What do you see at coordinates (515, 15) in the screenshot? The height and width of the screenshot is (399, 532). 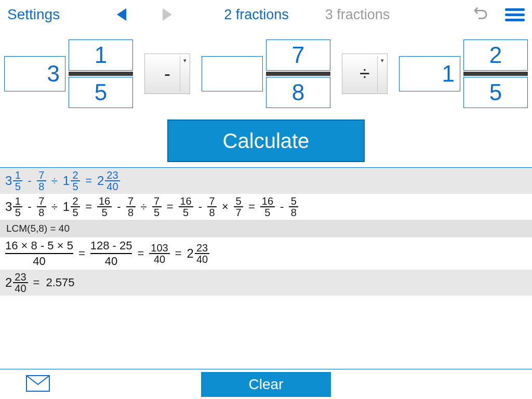 I see `menu-icon` at bounding box center [515, 15].